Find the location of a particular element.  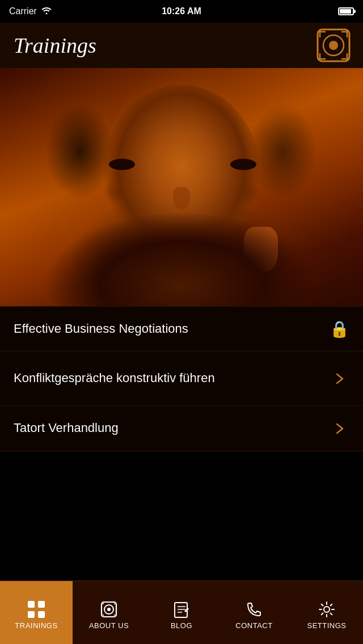

tab-about-us: About Us is located at coordinates (109, 612).